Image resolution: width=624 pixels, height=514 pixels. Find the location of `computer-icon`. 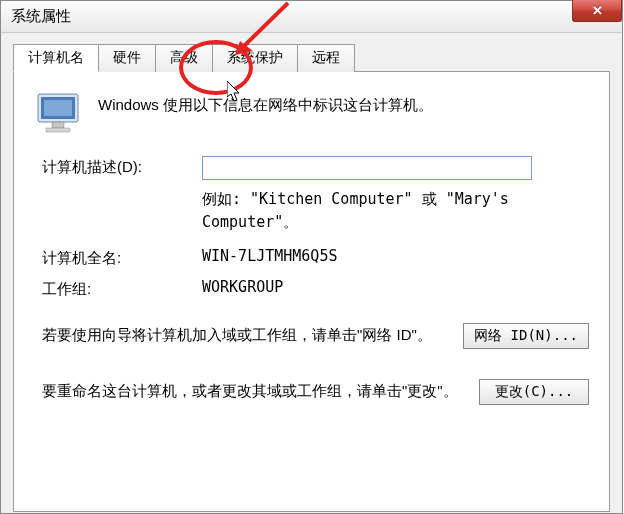

computer-icon is located at coordinates (59, 114).